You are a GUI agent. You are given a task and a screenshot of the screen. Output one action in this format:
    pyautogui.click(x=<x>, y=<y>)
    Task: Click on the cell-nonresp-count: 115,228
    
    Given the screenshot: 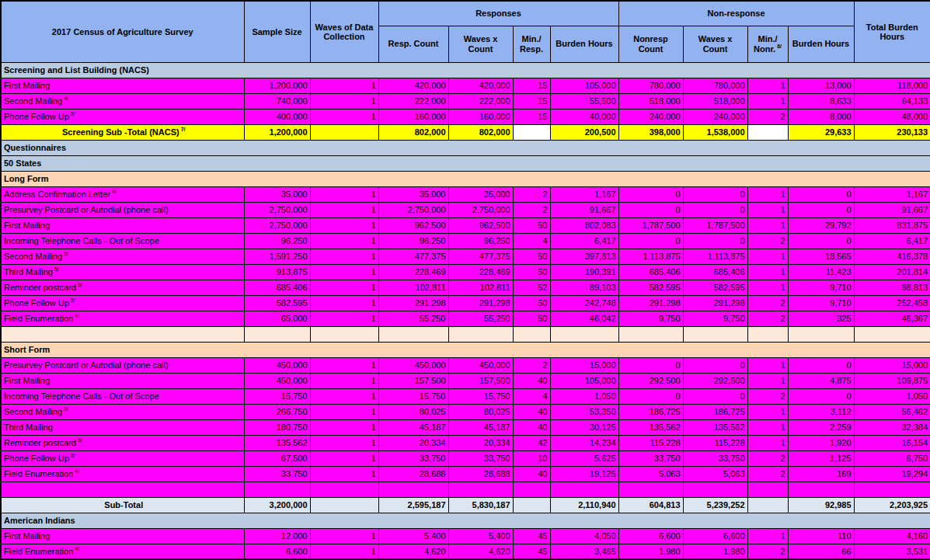 What is the action you would take?
    pyautogui.click(x=651, y=443)
    